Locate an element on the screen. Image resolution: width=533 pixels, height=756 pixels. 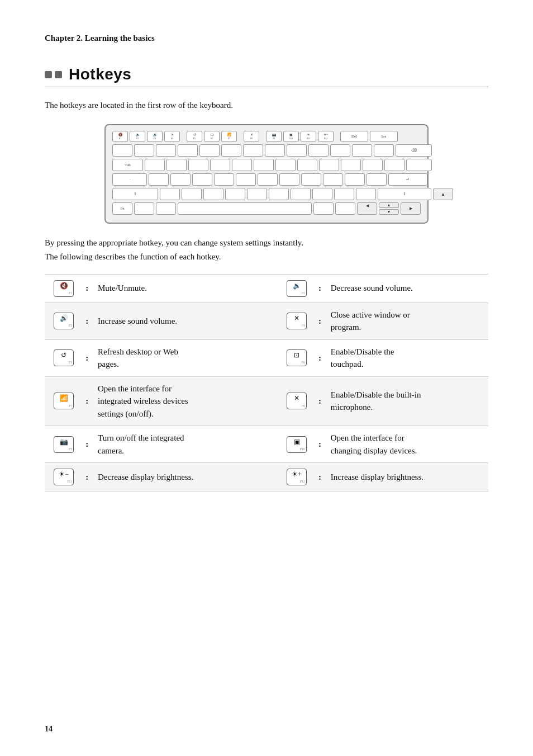
kb-fn: Fn is located at coordinates (122, 209).